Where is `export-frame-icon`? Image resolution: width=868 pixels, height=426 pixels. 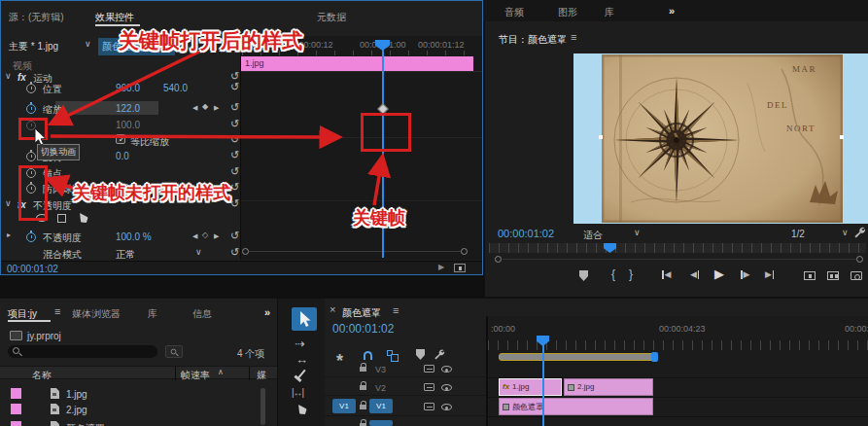 export-frame-icon is located at coordinates (856, 276).